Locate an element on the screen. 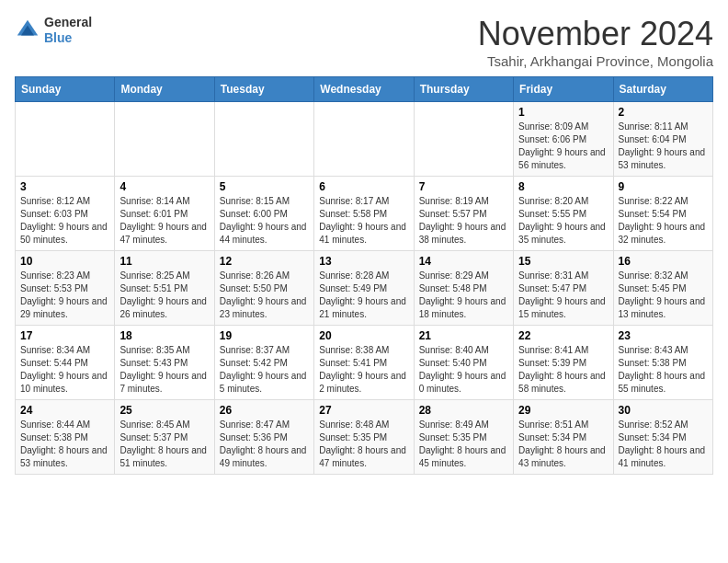 This screenshot has height=563, width=728. calendar-cell: 12Sunrise: 8:26 AMSunset: 5:50 PMDayligh… is located at coordinates (264, 289).